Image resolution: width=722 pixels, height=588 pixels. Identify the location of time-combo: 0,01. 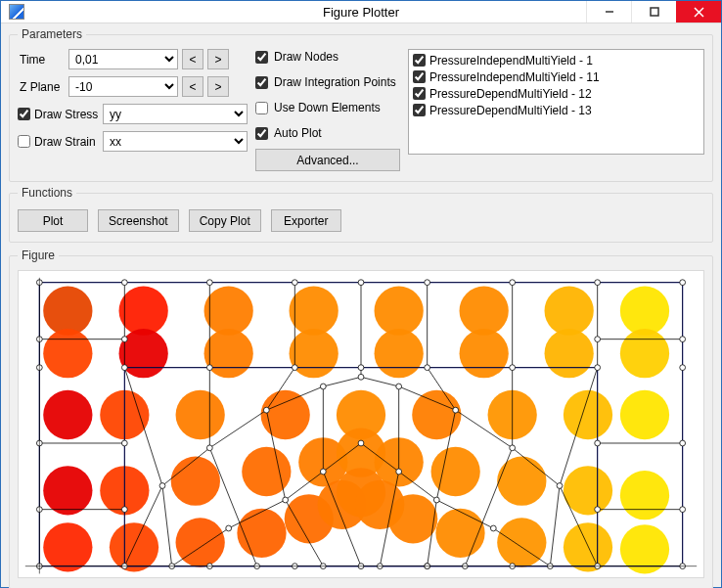
(123, 59).